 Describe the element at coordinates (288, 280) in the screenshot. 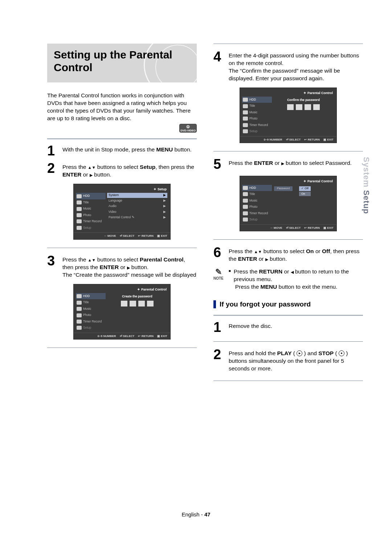

I see `note-block: ✎ NOTE Press the RETURN or button to ret…` at that location.